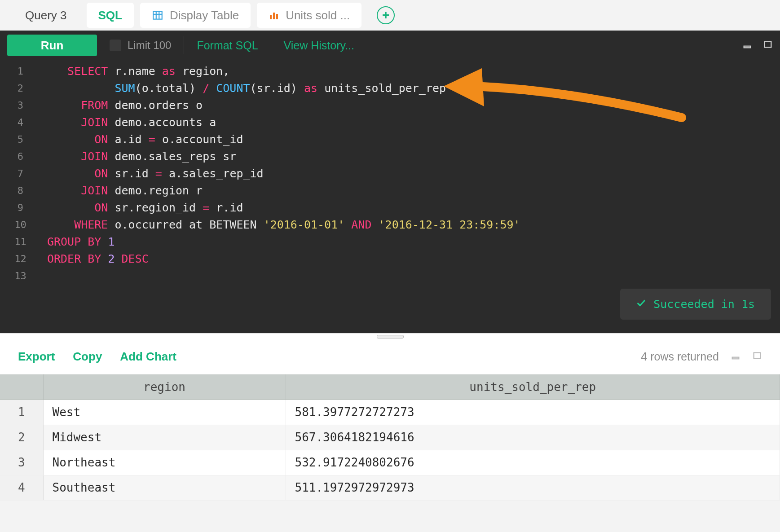  What do you see at coordinates (21, 259) in the screenshot?
I see `line-number: 12` at bounding box center [21, 259].